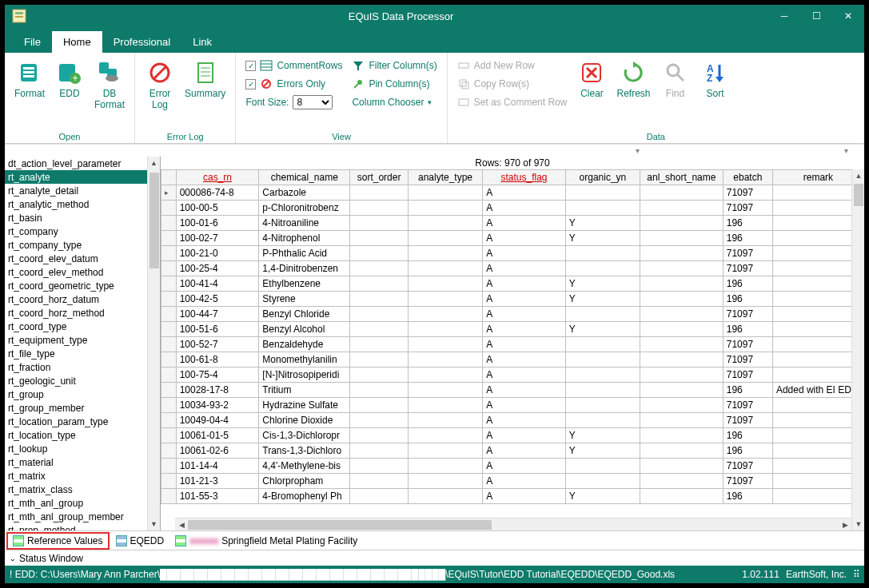  I want to click on tab-home: Home, so click(77, 42).